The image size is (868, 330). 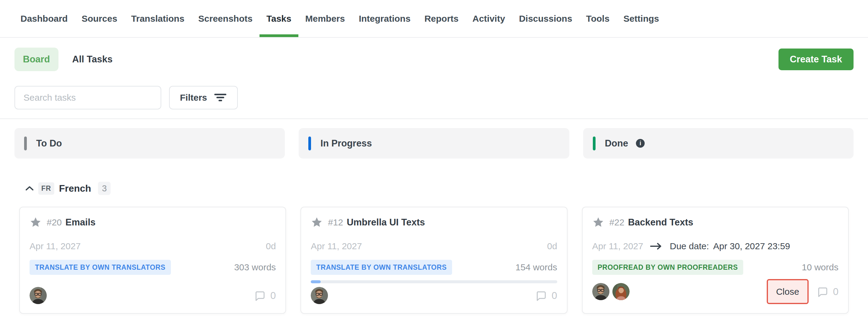 What do you see at coordinates (434, 188) in the screenshot?
I see `language-group-header: FR French 3` at bounding box center [434, 188].